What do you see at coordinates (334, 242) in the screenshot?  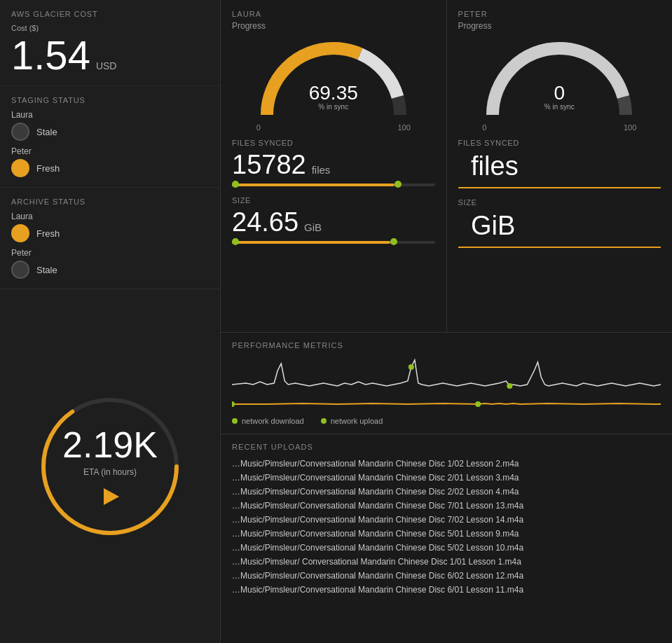 I see `laura-size-slider` at bounding box center [334, 242].